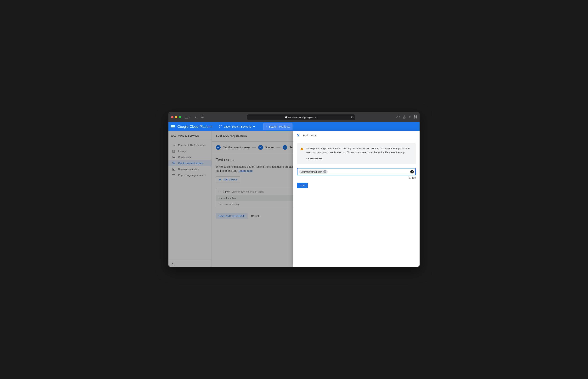  What do you see at coordinates (294, 117) in the screenshot?
I see `browser-toolbar: console.cloud.google.com` at bounding box center [294, 117].